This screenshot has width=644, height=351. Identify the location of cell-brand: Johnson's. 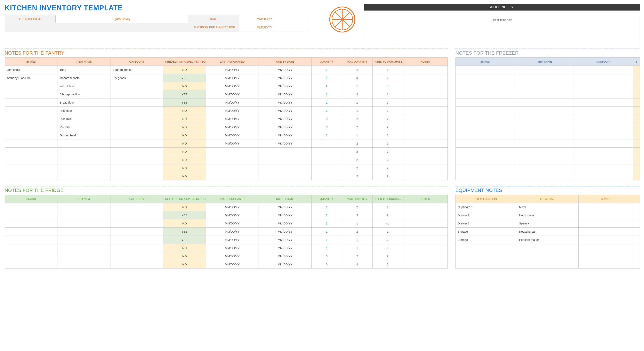
(32, 70).